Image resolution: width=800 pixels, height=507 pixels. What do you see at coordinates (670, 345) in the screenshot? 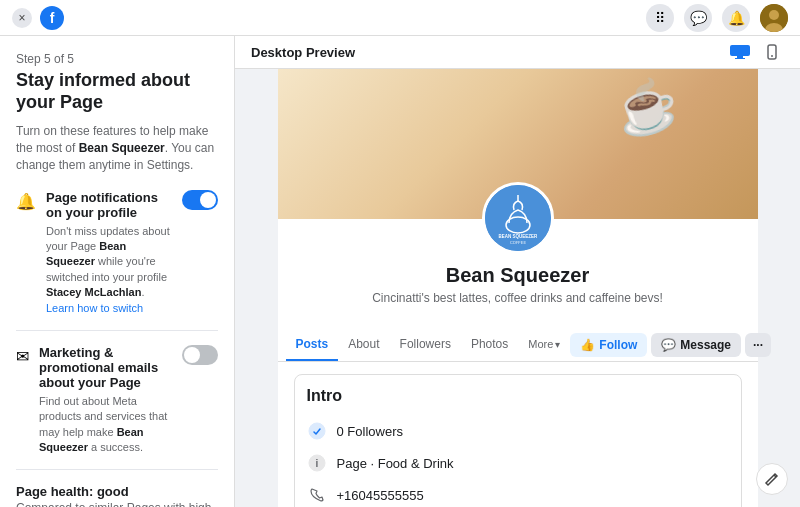
I see `page-action-buttons: 👍 Follow 💬 Message ···` at bounding box center [670, 345].